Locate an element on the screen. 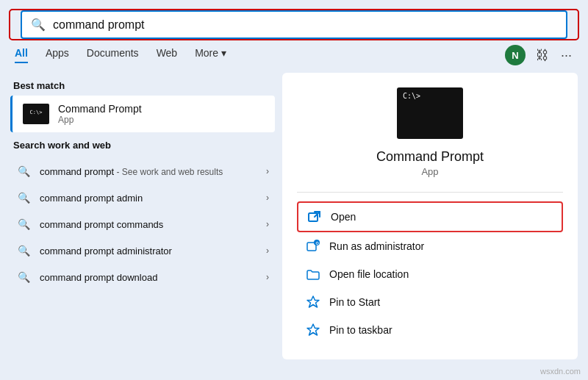 Image resolution: width=588 pixels, height=380 pixels. tab-apps: Apps is located at coordinates (57, 55).